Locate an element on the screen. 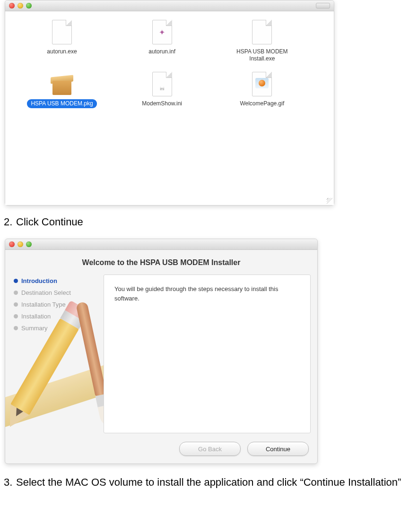  icon-grid: autorun.exe ✦ autorun.inf HSPA USB MODEM… is located at coordinates (169, 60).